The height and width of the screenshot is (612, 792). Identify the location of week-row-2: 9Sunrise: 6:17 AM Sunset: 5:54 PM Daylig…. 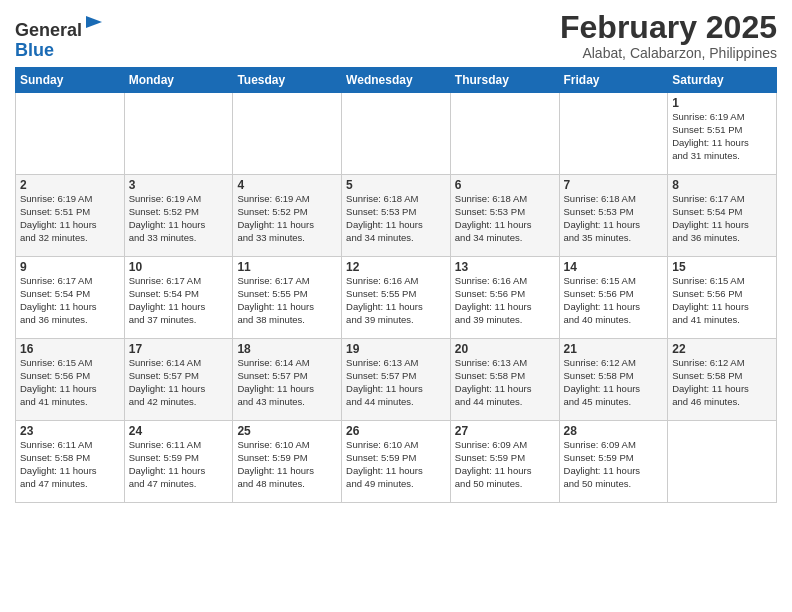
(396, 298).